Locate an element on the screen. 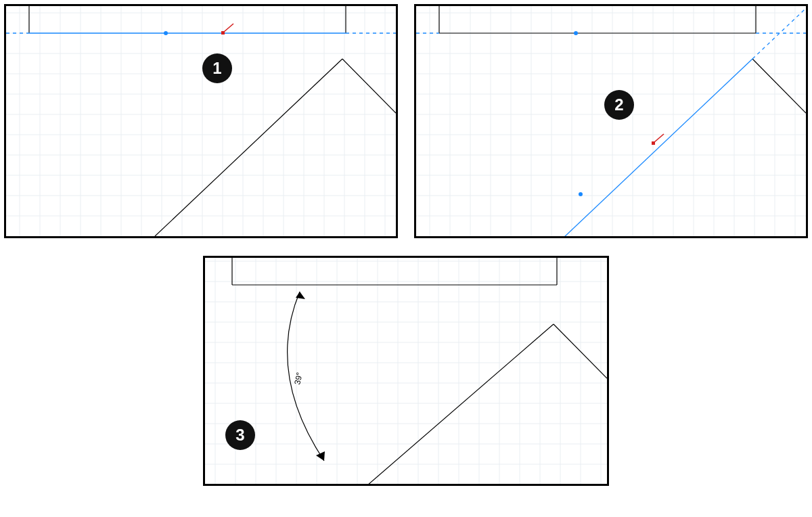 The width and height of the screenshot is (812, 517). step-number: 2 is located at coordinates (618, 105).